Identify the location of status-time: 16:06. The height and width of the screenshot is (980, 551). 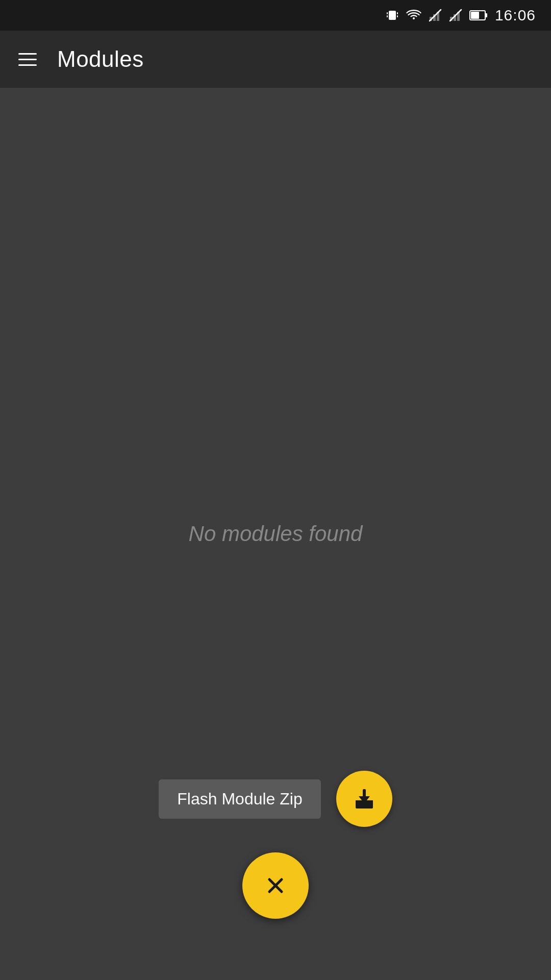
(515, 15).